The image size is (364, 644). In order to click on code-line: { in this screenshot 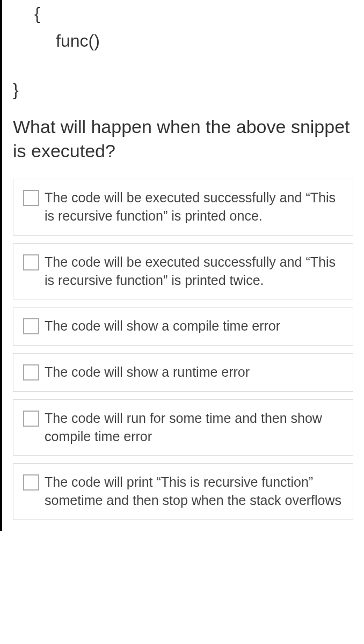, I will do `click(183, 14)`.